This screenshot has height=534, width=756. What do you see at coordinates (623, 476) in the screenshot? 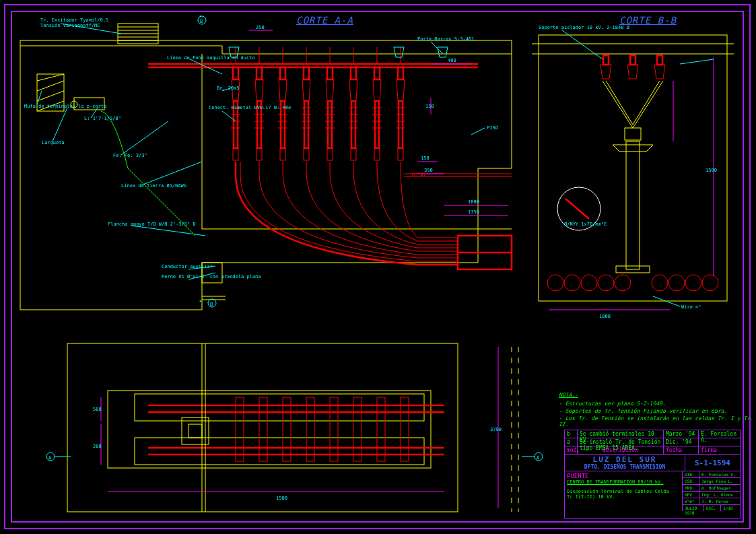
I see `project-name: PUENTE` at bounding box center [623, 476].